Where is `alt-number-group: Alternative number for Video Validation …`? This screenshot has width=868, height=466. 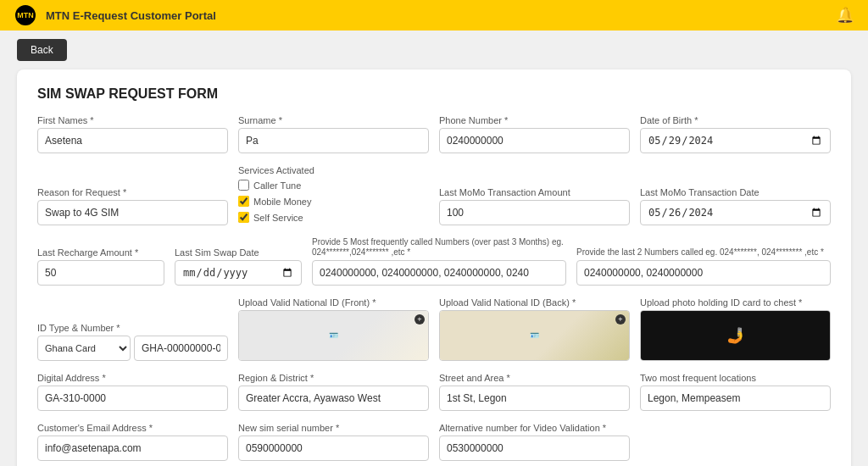
alt-number-group: Alternative number for Video Validation … is located at coordinates (534, 442).